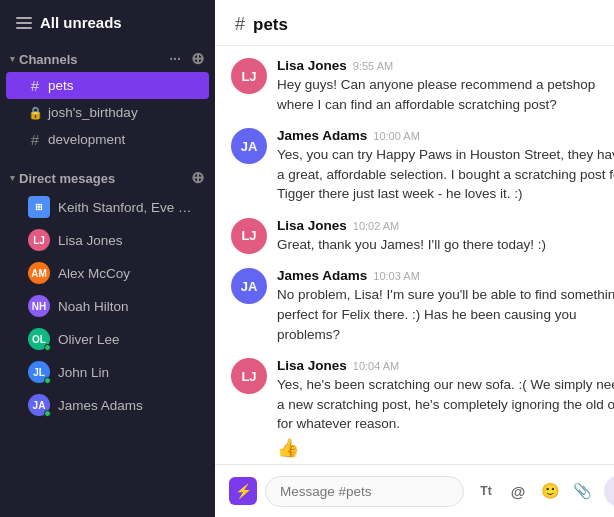 Image resolution: width=614 pixels, height=517 pixels. I want to click on dm-name-oliver-lee: Oliver Lee, so click(128, 340).